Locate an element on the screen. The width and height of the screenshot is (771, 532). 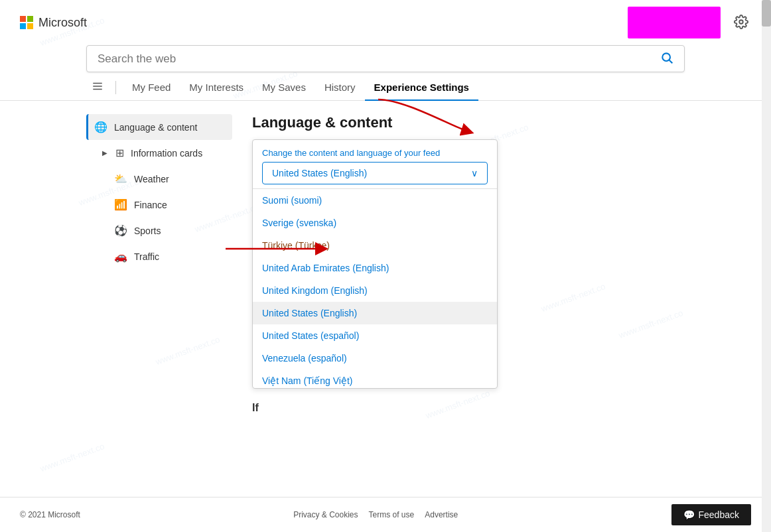
hamburger-button is located at coordinates (98, 88).